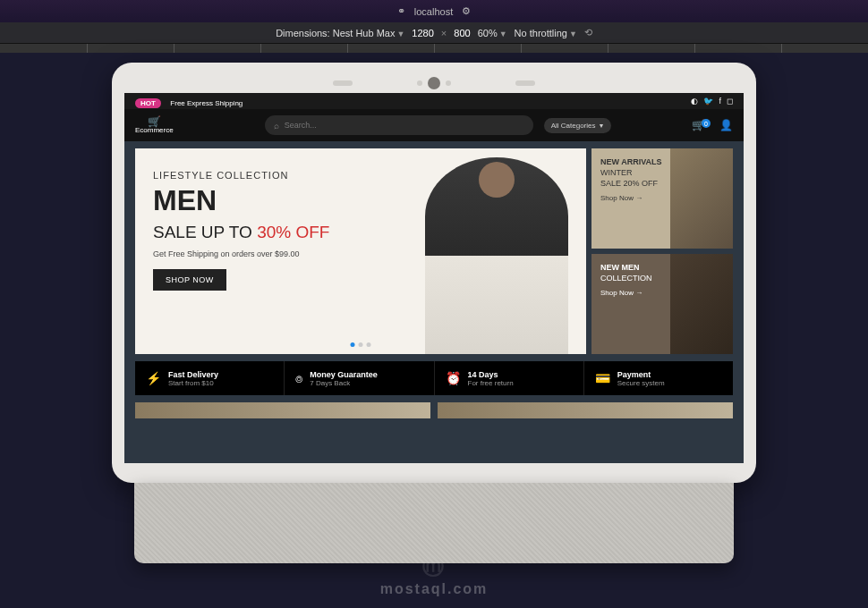 Image resolution: width=868 pixels, height=608 pixels. What do you see at coordinates (603, 378) in the screenshot?
I see `card-icon: 💳` at bounding box center [603, 378].